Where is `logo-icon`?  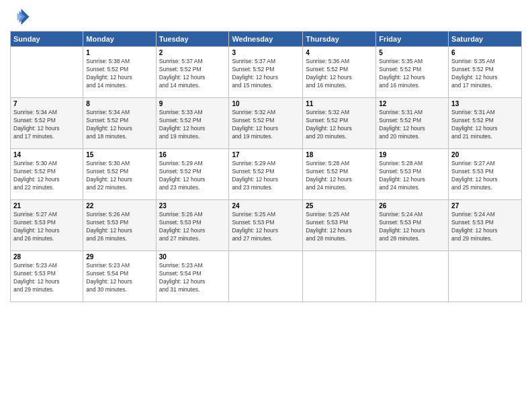 logo-icon is located at coordinates (20, 17).